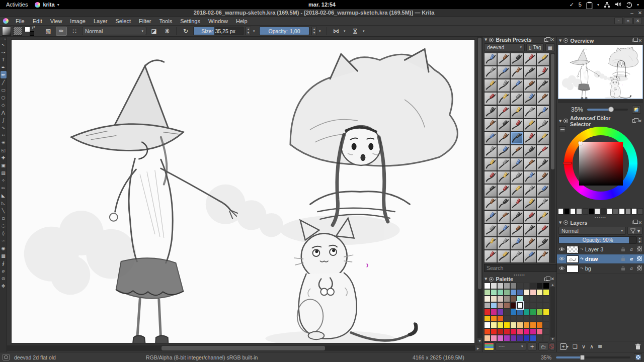  What do you see at coordinates (631, 249) in the screenshot?
I see `alpha-lock-icon: α` at bounding box center [631, 249].